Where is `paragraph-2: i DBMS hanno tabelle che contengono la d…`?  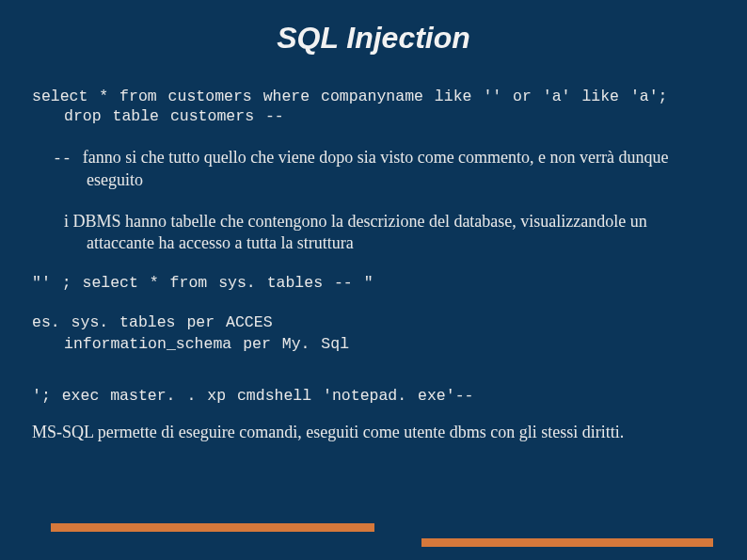
paragraph-2: i DBMS hanno tabelle che contengono la d… is located at coordinates (374, 232).